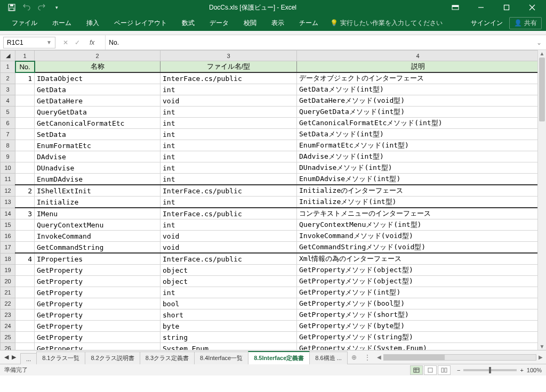  What do you see at coordinates (98, 248) in the screenshot?
I see `cell: GetCommandString` at bounding box center [98, 248].